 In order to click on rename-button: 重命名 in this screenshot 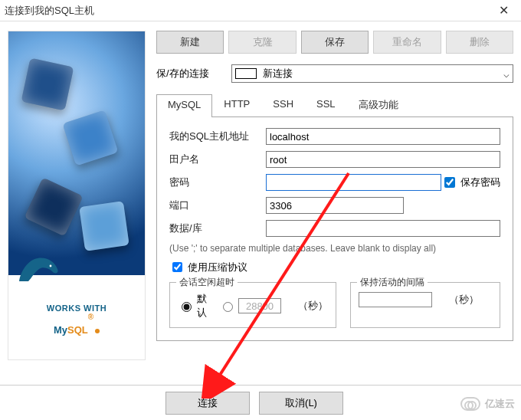, I will do `click(407, 42)`.